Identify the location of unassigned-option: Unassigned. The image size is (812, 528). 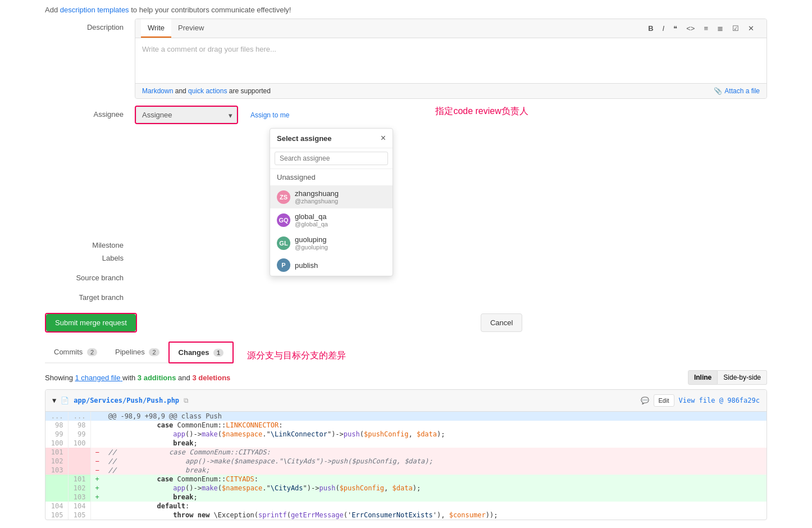
(331, 177).